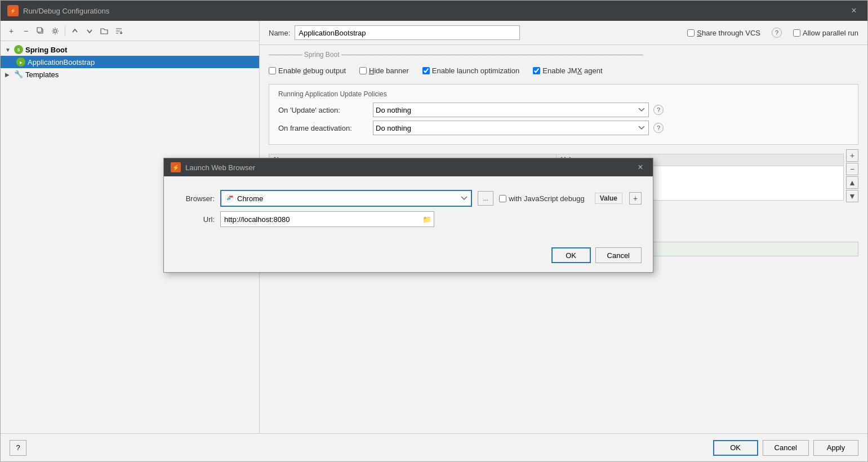 The width and height of the screenshot is (868, 462). I want to click on ok-button: OK, so click(736, 448).